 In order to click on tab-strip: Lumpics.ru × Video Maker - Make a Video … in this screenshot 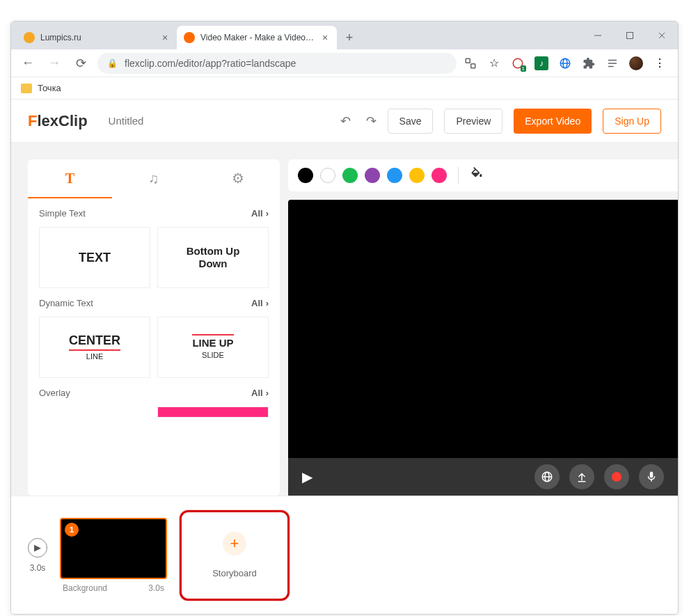, I will do `click(187, 35)`.